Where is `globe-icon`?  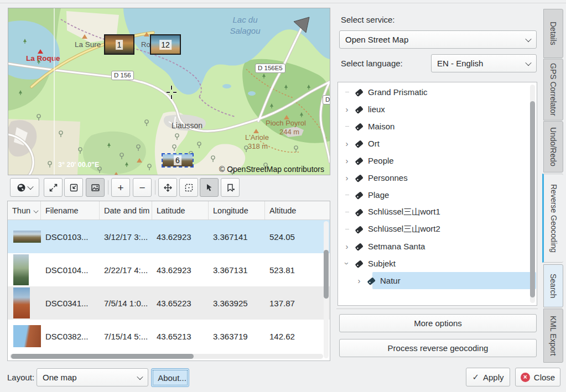
globe-icon is located at coordinates (21, 188).